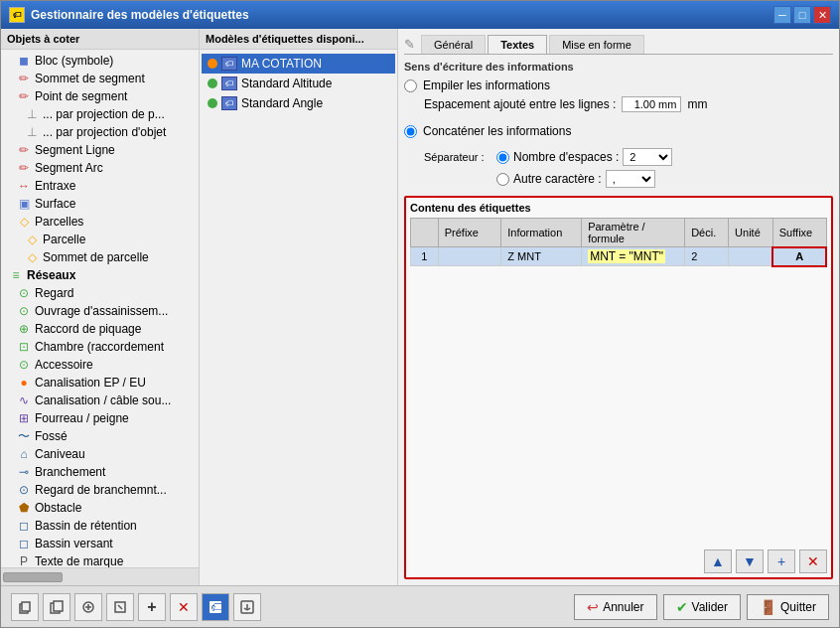  Describe the element at coordinates (619, 131) in the screenshot. I see `radio-concatener-row: Concaténer les informations` at that location.